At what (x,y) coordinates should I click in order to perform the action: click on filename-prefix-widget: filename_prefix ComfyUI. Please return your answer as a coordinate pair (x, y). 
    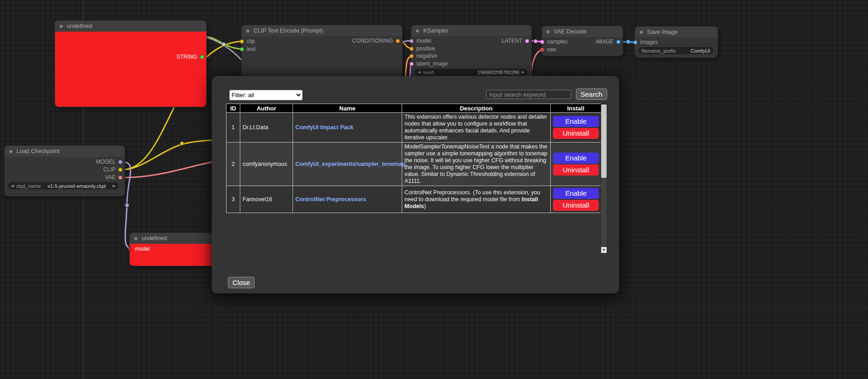
    Looking at the image, I should click on (676, 50).